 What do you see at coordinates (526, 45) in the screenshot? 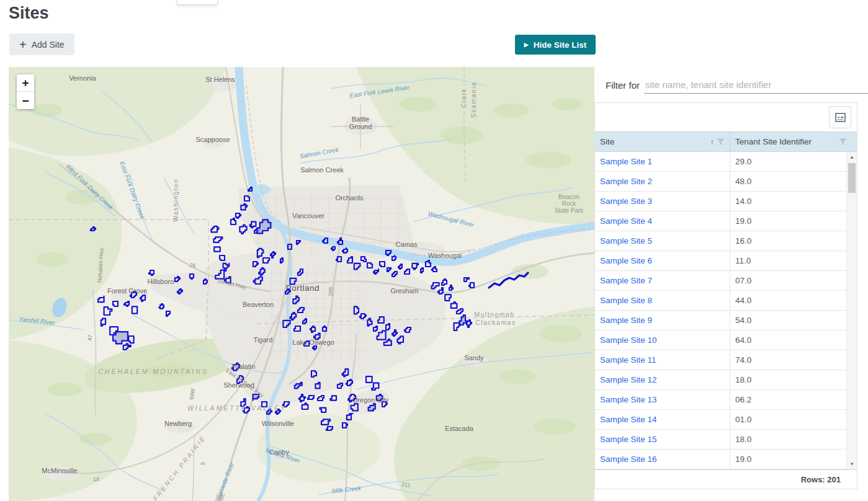
I see `collapse-right-icon: ▶` at bounding box center [526, 45].